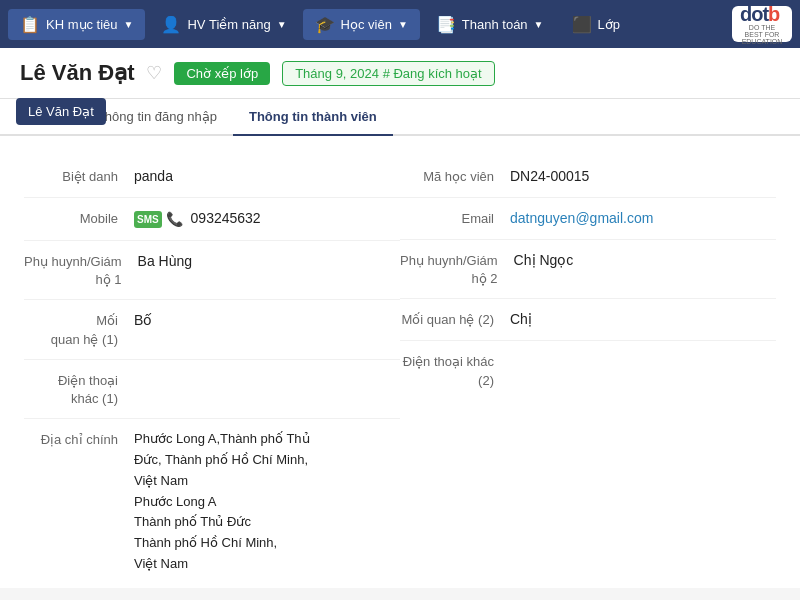 The height and width of the screenshot is (600, 800). Describe the element at coordinates (154, 73) in the screenshot. I see `heart-icon: ♡` at that location.